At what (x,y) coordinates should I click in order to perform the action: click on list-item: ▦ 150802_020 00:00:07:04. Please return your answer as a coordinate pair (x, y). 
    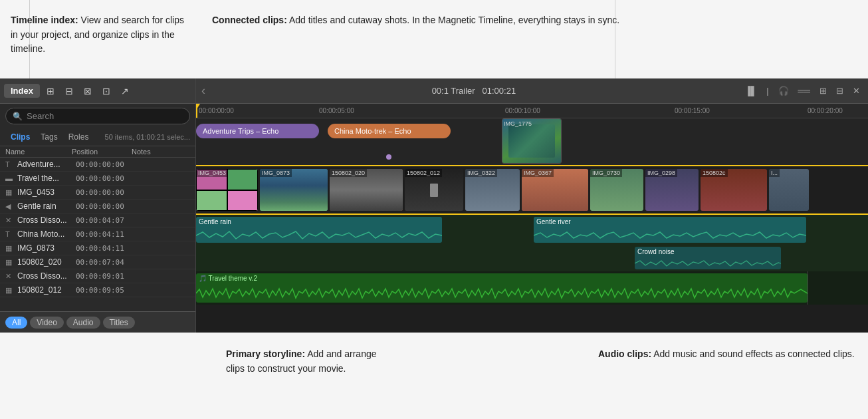
    Looking at the image, I should click on (98, 262).